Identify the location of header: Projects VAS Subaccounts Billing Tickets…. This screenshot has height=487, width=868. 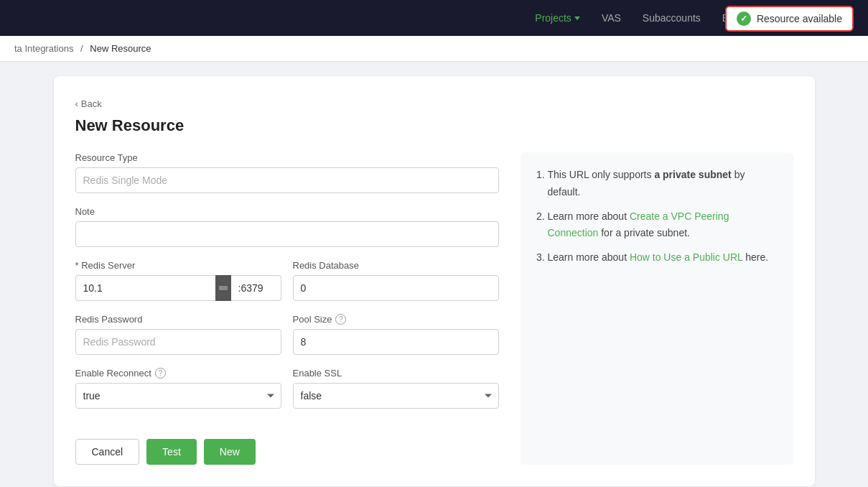
(434, 18).